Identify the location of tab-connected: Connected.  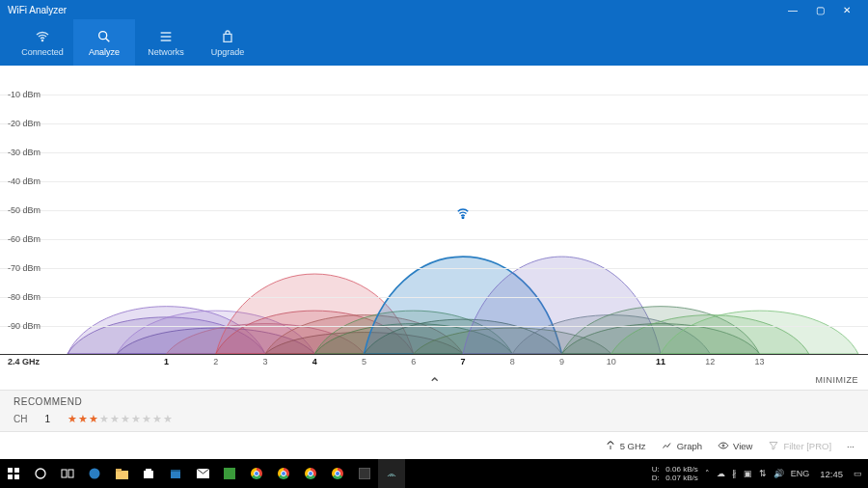
(42, 42).